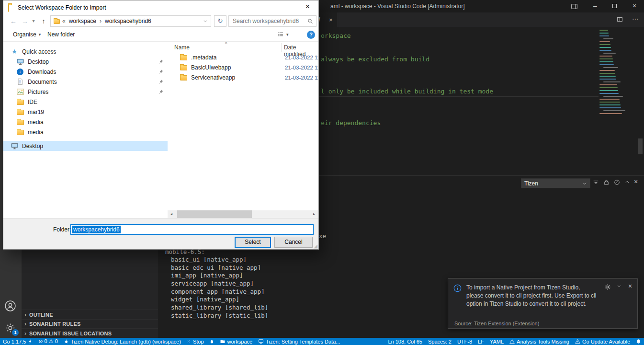 Image resolution: width=644 pixels, height=345 pixels. Describe the element at coordinates (85, 102) in the screenshot. I see `sidebar-item-ide: IDE` at that location.